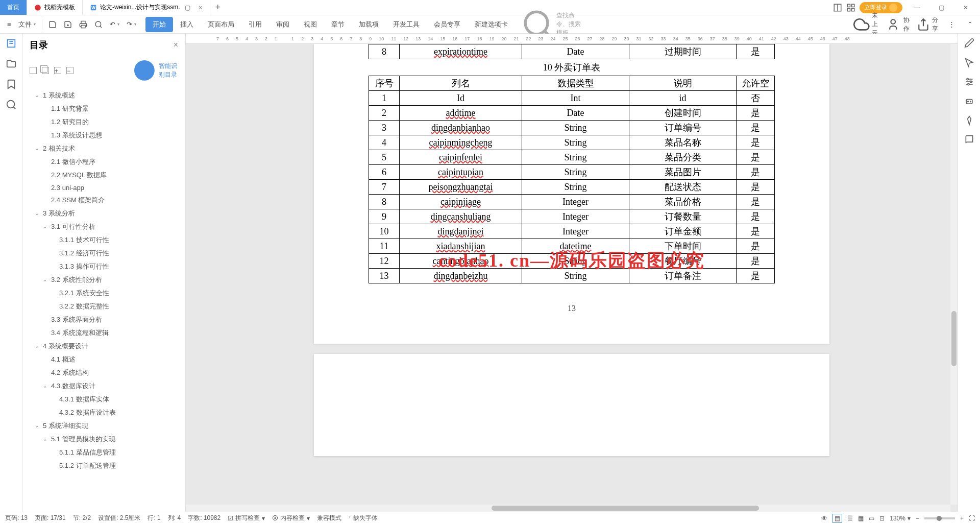 Image resolution: width=980 pixels, height=524 pixels. What do you see at coordinates (16, 518) in the screenshot?
I see `sb-page: 页码: 13` at bounding box center [16, 518].